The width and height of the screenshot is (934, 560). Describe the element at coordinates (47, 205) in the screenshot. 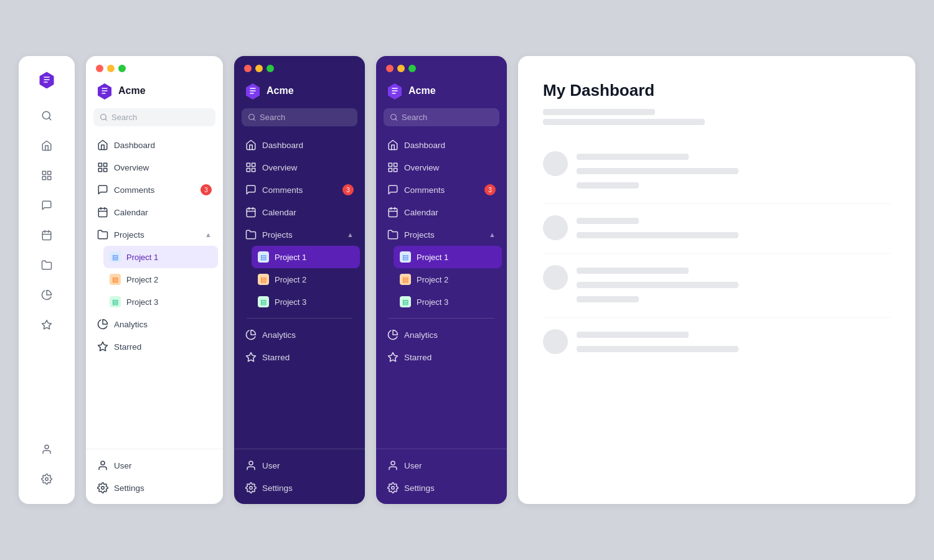

I see `sidebar-chat-icon` at that location.